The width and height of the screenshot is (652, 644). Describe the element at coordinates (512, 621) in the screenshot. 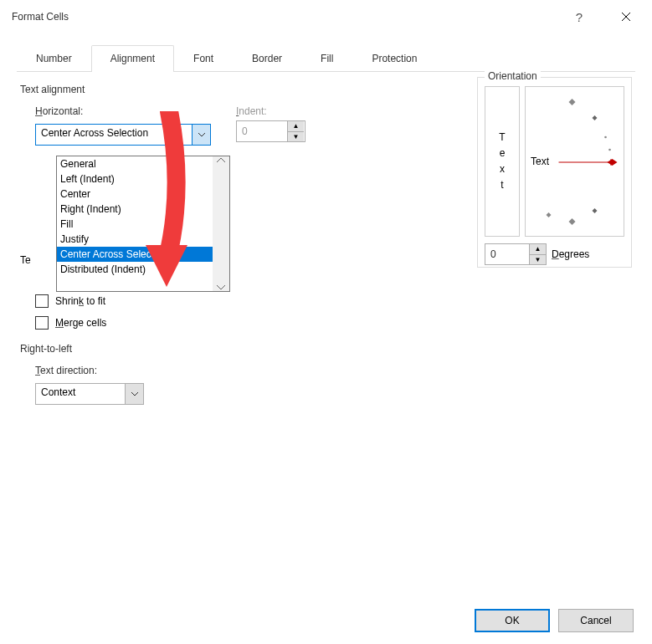

I see `ok-button: OK` at that location.